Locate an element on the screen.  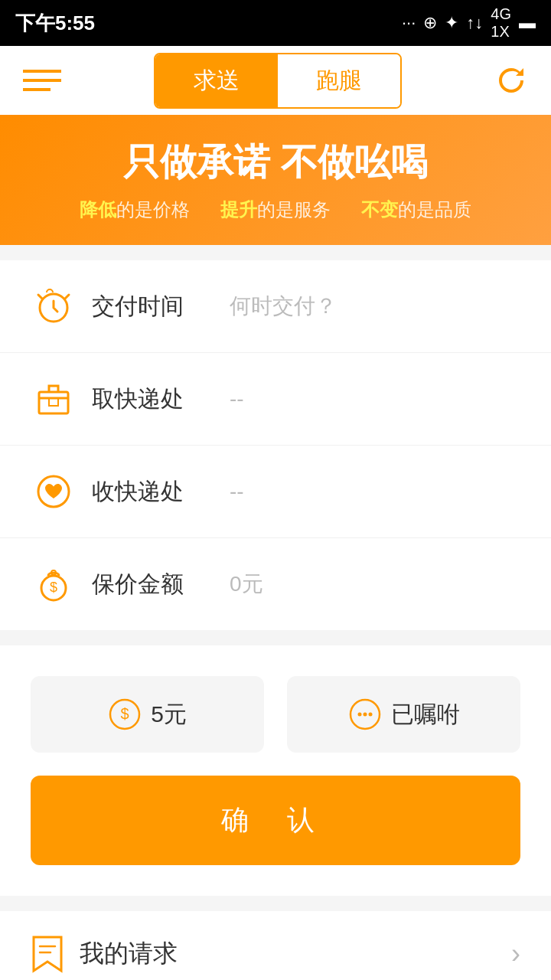
chat-label: 已嘱咐 is located at coordinates (425, 715).